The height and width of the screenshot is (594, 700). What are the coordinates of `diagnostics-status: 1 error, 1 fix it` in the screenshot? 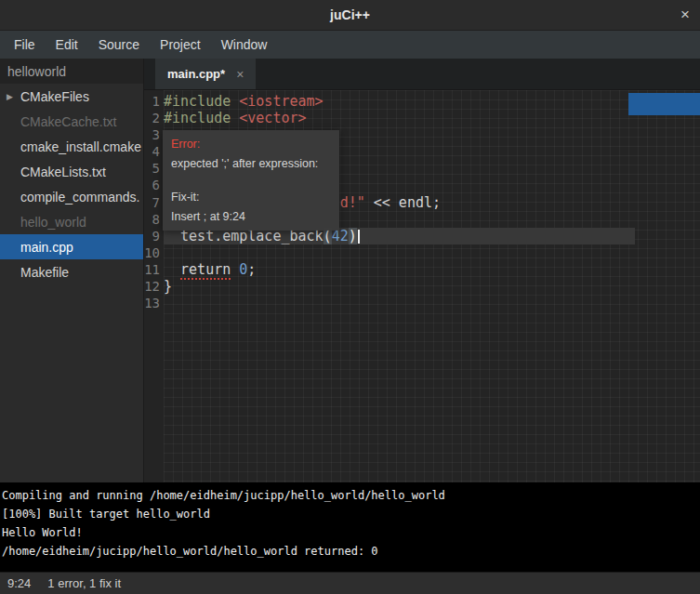 It's located at (84, 584).